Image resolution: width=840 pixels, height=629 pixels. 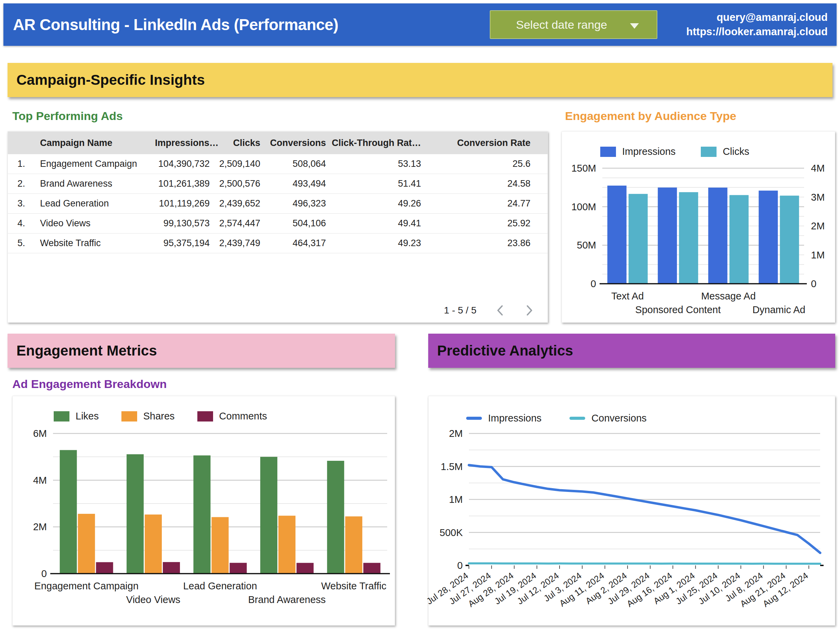 I want to click on svg-text: 4M, so click(x=818, y=168).